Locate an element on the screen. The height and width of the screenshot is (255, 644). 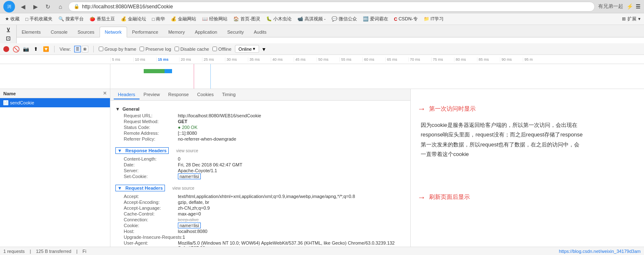
search-bm-icon: 🔍 is located at coordinates (61, 19).